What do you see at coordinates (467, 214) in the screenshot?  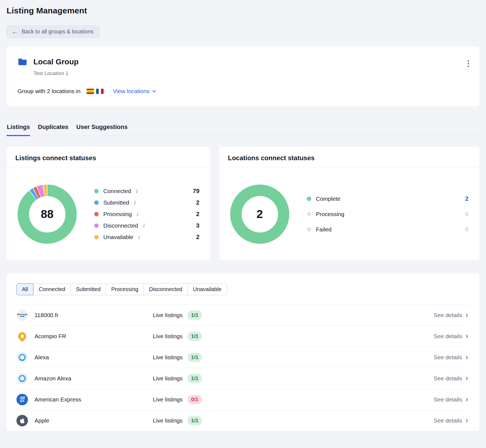 I see `loc-processing-value: 0` at bounding box center [467, 214].